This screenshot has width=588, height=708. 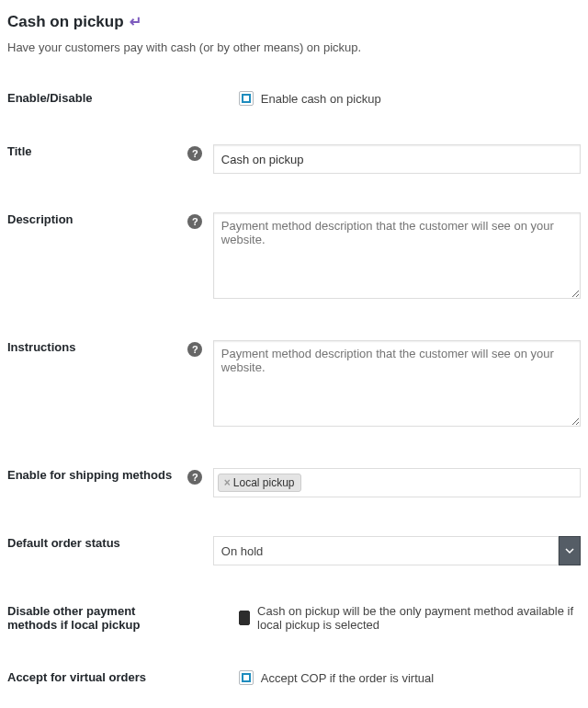 I want to click on description-label: Description, so click(x=97, y=265).